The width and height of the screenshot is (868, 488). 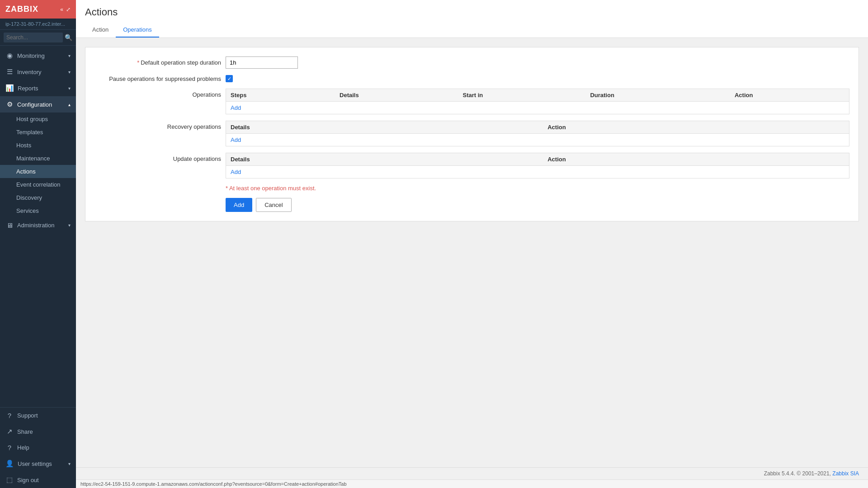 What do you see at coordinates (158, 79) in the screenshot?
I see `pause-operations-label: Pause operations for suppressed problems` at bounding box center [158, 79].